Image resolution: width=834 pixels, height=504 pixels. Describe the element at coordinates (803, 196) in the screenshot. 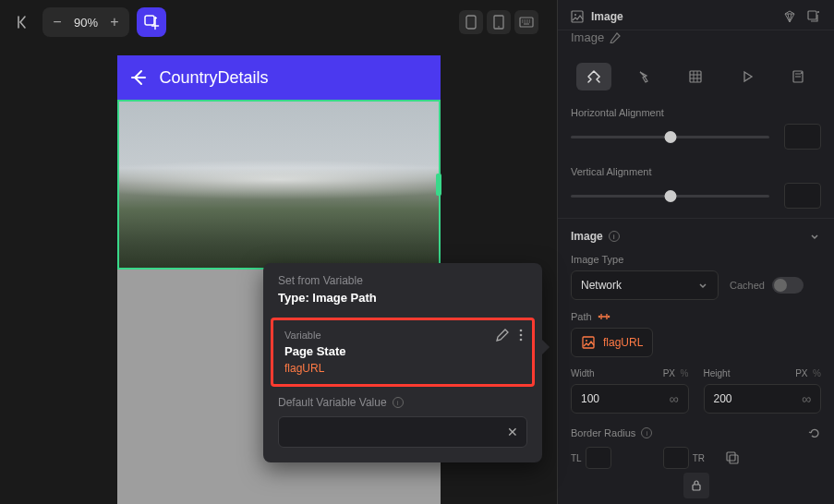

I see `v-align-value-box` at that location.